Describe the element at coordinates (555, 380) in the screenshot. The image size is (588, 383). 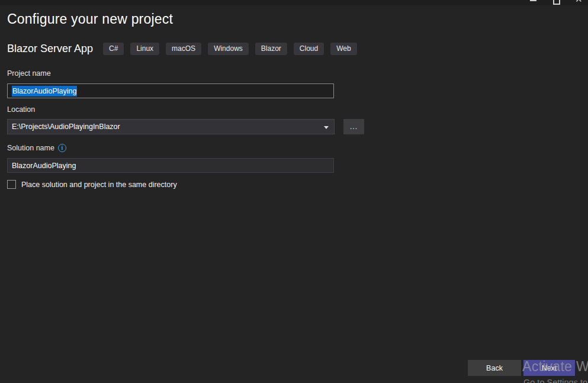
I see `watermark-line2: Go to Settings to` at that location.